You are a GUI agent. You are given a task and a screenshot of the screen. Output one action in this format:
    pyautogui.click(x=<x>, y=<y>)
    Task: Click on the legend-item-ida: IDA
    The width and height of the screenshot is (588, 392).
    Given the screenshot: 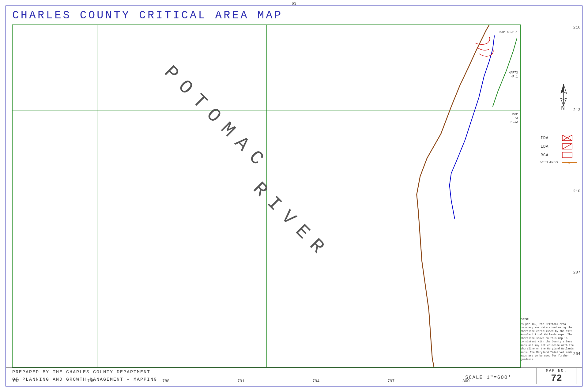 What is the action you would take?
    pyautogui.click(x=559, y=138)
    